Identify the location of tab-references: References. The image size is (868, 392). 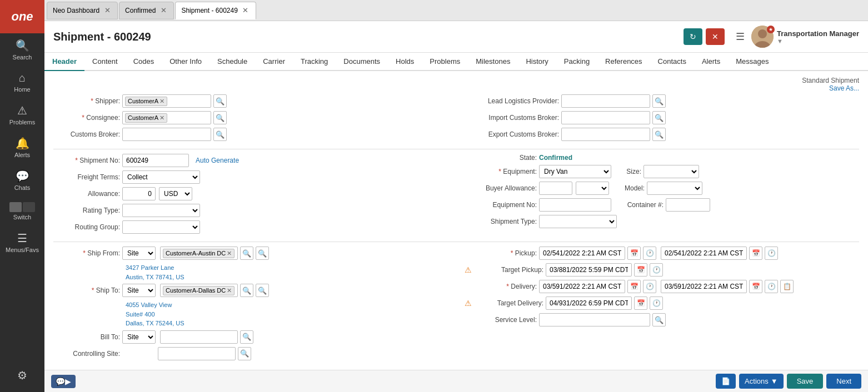
(623, 62).